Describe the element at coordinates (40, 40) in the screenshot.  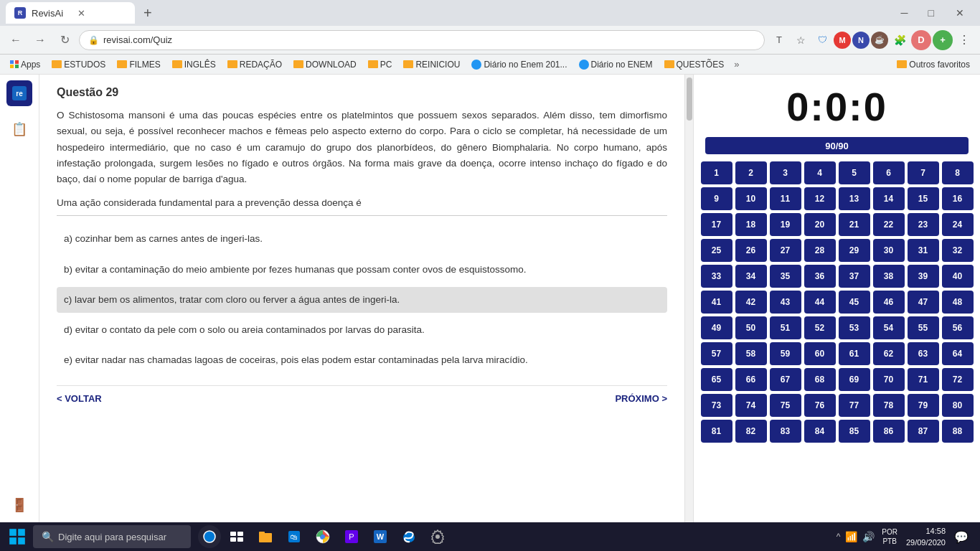
I see `forward-nav-button: →` at that location.